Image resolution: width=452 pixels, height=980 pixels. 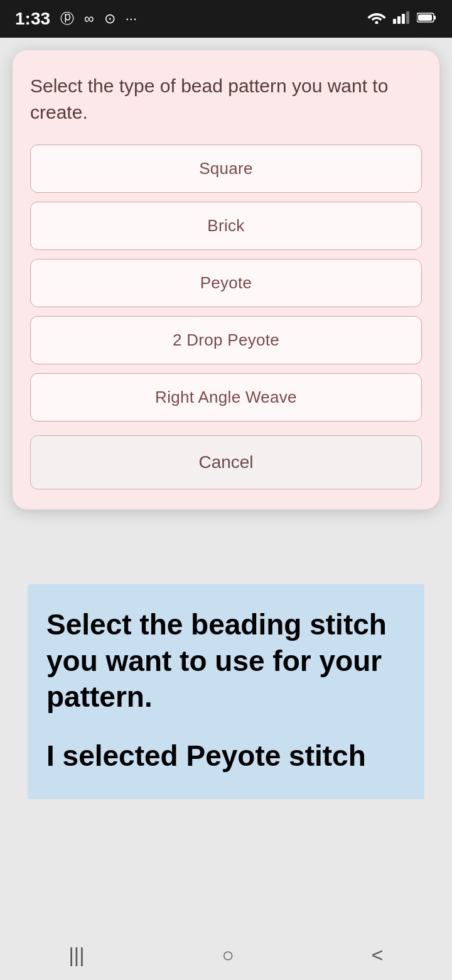 I want to click on peyote-button: Peyote, so click(x=226, y=283).